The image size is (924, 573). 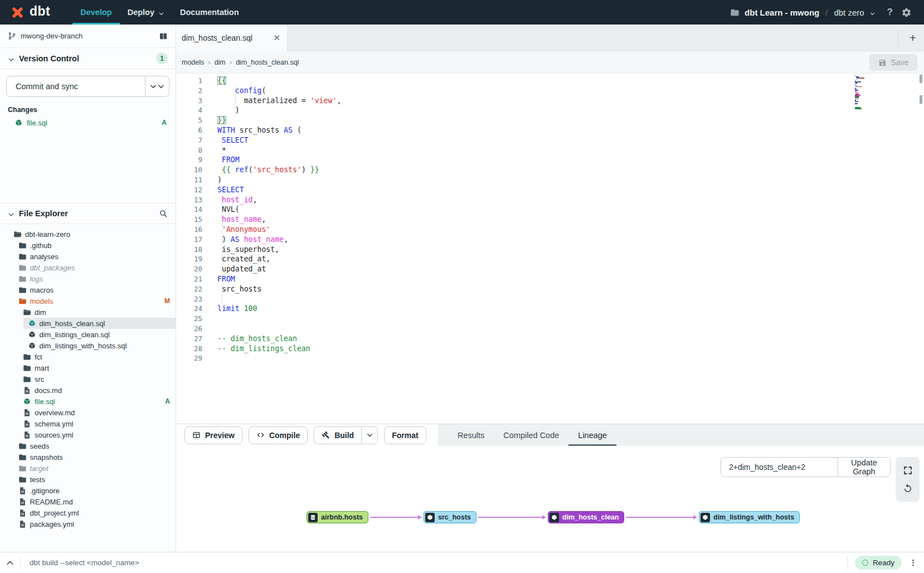 What do you see at coordinates (210, 12) in the screenshot?
I see `nav-item-documentation: Documentation` at bounding box center [210, 12].